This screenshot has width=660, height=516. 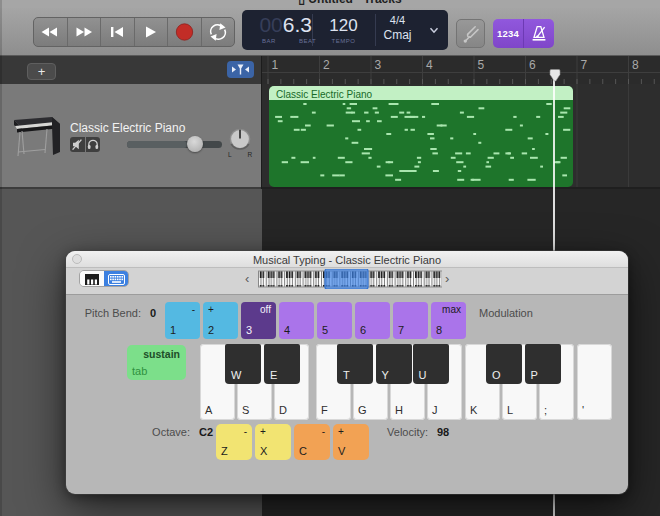 What do you see at coordinates (482, 65) in the screenshot?
I see `svg-text: 5` at bounding box center [482, 65].